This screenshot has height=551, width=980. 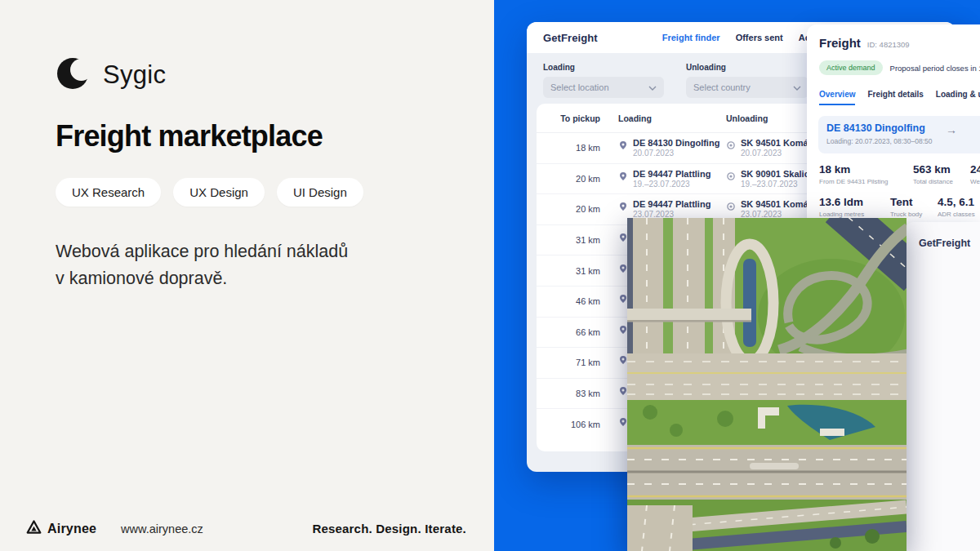 What do you see at coordinates (134, 75) in the screenshot?
I see `brand-name: Sygic` at bounding box center [134, 75].